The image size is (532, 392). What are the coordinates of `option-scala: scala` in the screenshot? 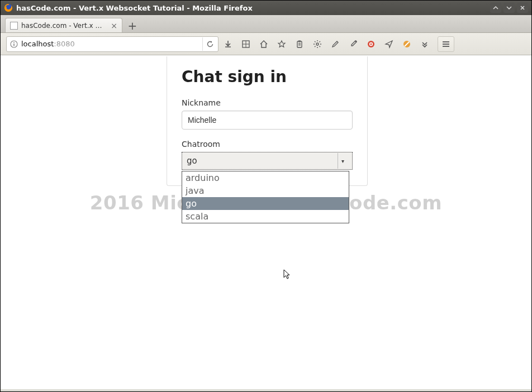 It's located at (265, 217).